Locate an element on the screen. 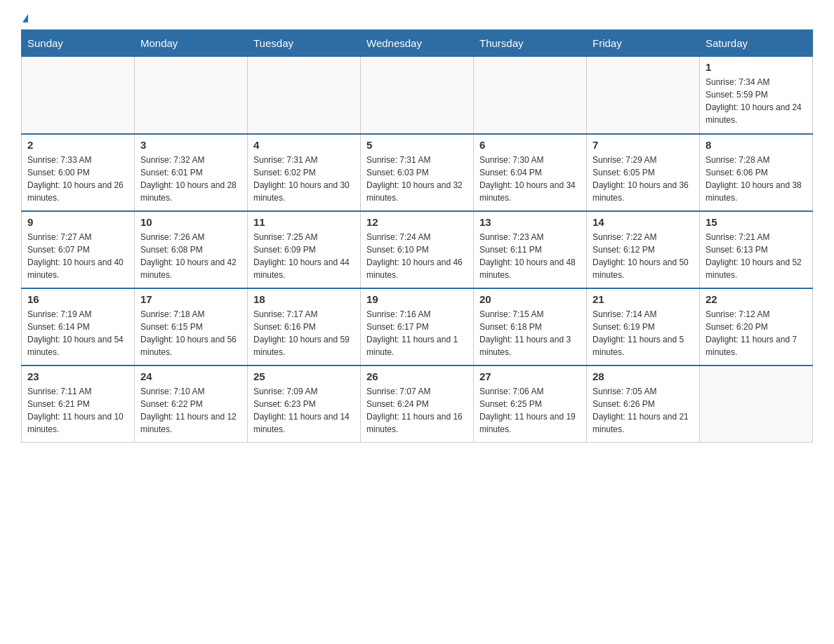 The image size is (834, 644). day-info: Sunrise: 7:27 AMSunset: 6:07 PMDaylight:… is located at coordinates (78, 256).